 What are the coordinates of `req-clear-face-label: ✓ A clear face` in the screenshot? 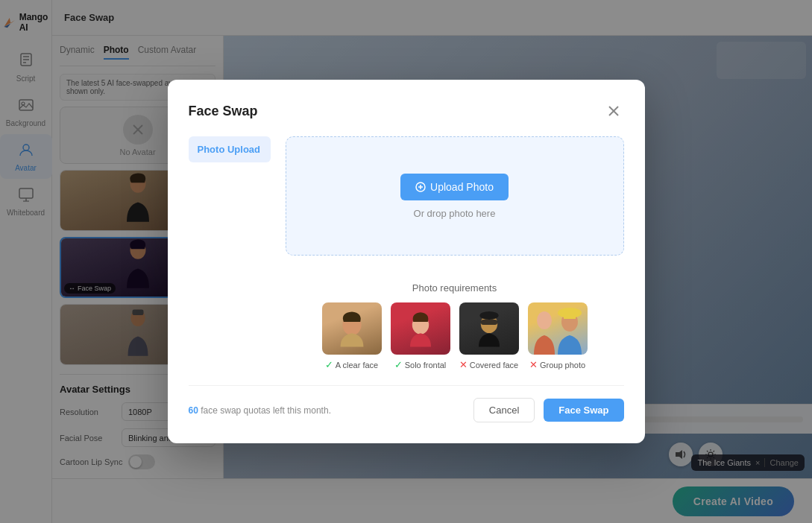 It's located at (352, 365).